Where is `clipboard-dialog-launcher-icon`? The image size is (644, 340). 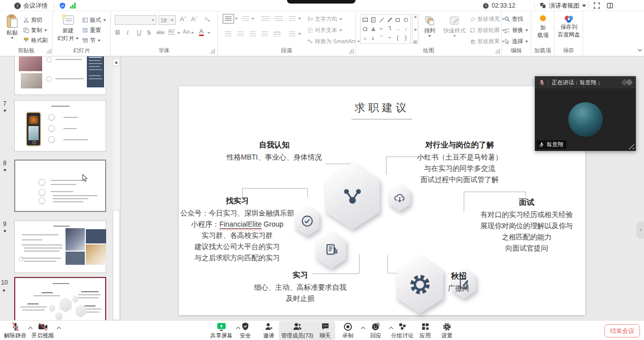 clipboard-dialog-launcher-icon is located at coordinates (49, 51).